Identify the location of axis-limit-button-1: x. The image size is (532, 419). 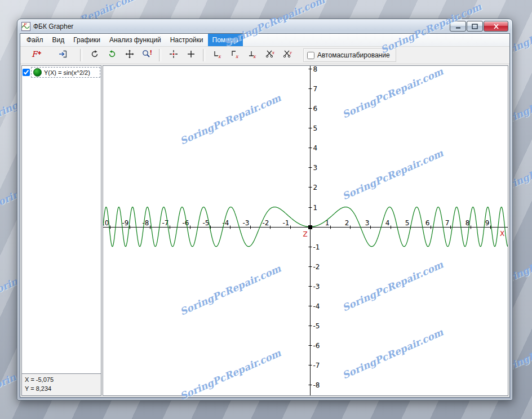
(218, 55).